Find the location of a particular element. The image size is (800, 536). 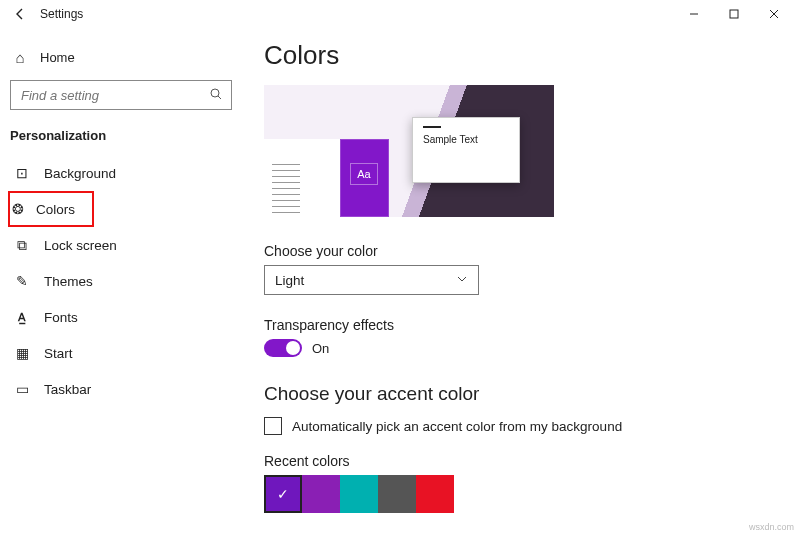

back-button is located at coordinates (20, 14).